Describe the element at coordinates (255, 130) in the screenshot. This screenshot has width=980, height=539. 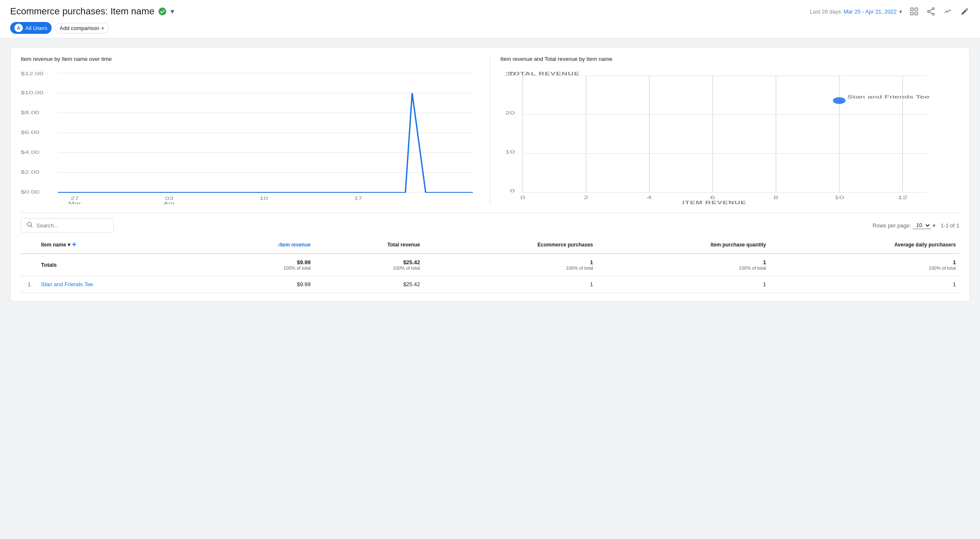
I see `line-chart-section: Item revenue by Item name over time $12.…` at that location.